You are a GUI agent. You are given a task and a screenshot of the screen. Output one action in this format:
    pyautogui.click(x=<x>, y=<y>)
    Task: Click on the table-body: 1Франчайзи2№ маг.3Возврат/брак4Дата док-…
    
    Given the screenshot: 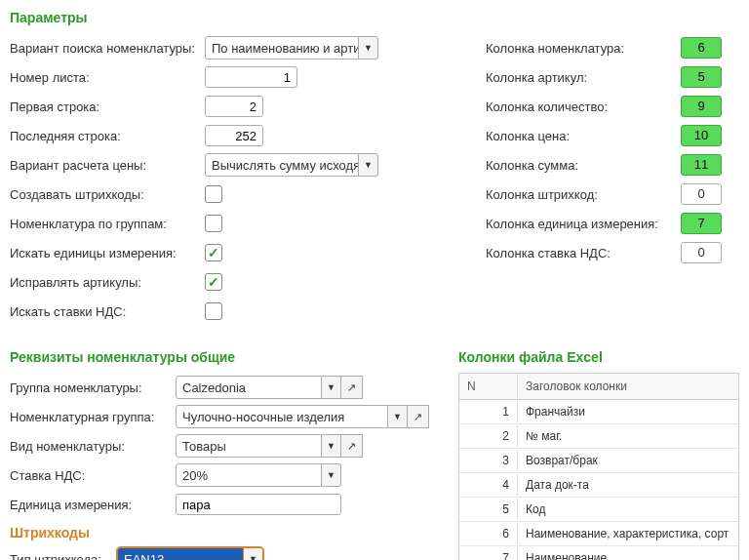 What is the action you would take?
    pyautogui.click(x=599, y=480)
    